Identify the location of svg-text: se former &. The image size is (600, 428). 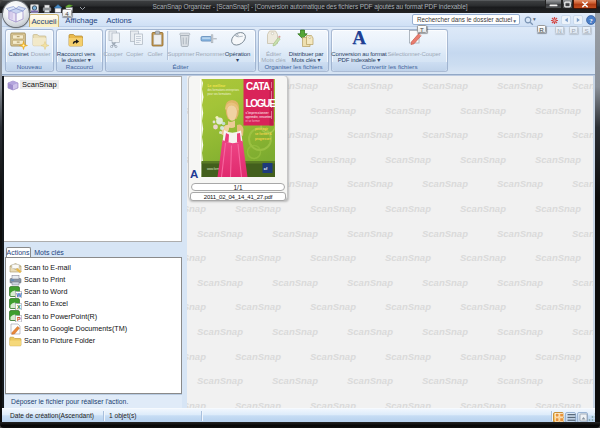
(264, 134).